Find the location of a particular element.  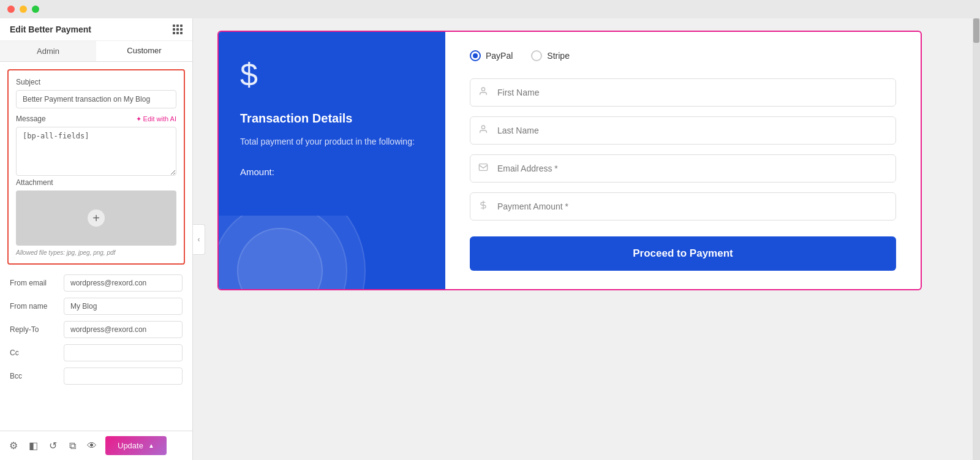

chevron-down-icon: ▲ is located at coordinates (151, 446).